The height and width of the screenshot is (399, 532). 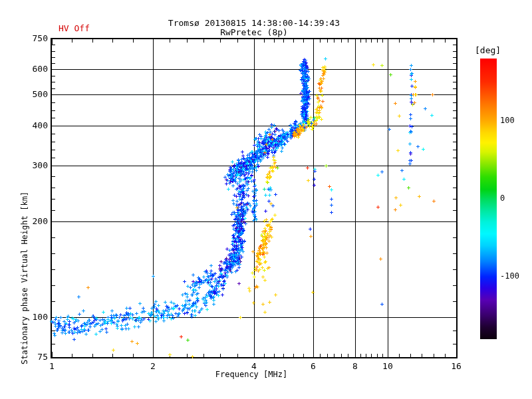 What do you see at coordinates (251, 374) in the screenshot?
I see `x-axis-title: Frequency [MHz]` at bounding box center [251, 374].